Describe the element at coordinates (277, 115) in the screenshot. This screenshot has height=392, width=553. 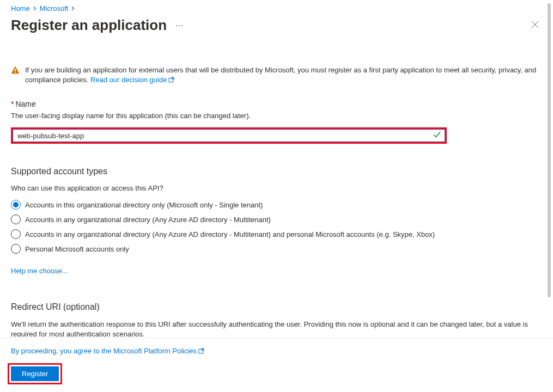
I see `name-hint: The user-facing display name for this ap…` at that location.